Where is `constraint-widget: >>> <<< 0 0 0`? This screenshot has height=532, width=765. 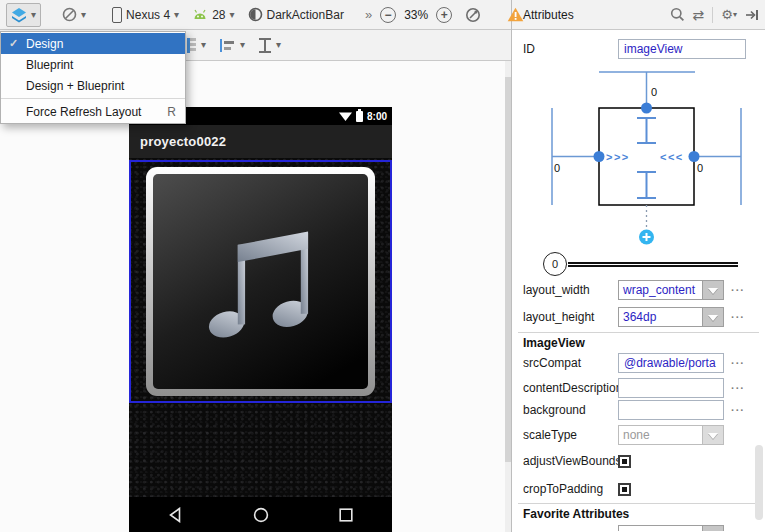 constraint-widget: >>> <<< 0 0 0 is located at coordinates (638, 157).